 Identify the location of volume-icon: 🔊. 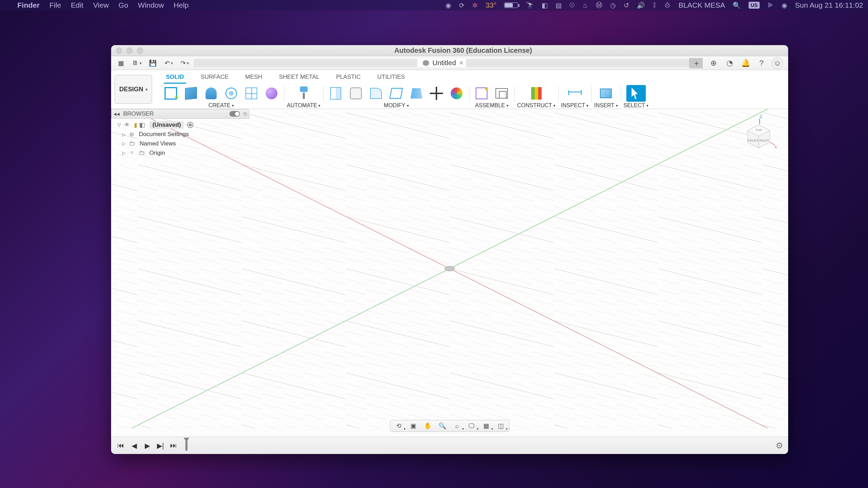
(641, 6).